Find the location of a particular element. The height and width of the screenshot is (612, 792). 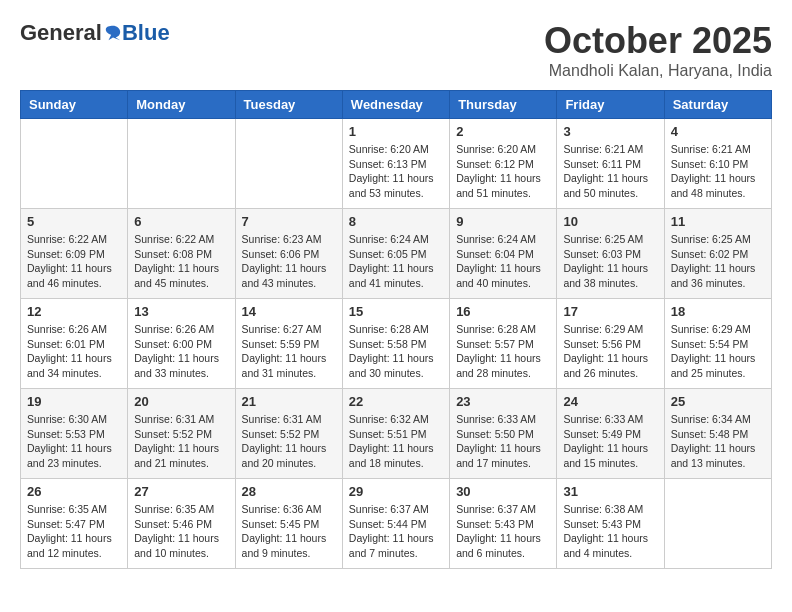

day-number: 2 is located at coordinates (503, 132).